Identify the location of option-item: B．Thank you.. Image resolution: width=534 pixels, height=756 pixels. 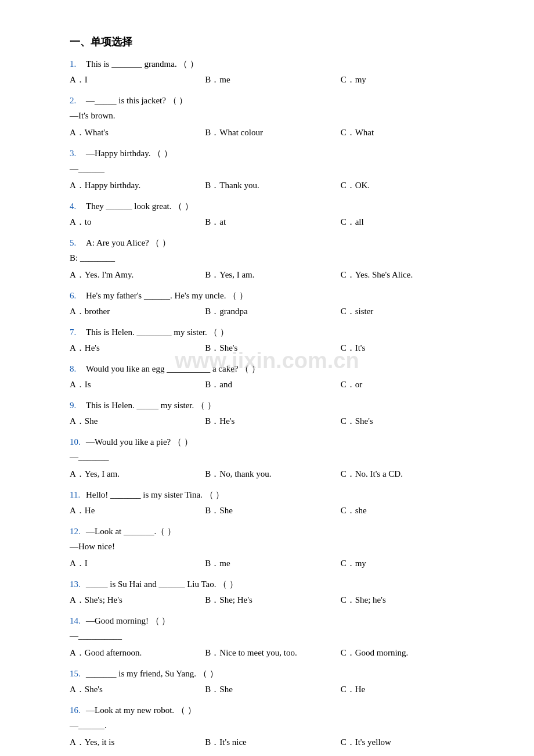
(273, 186).